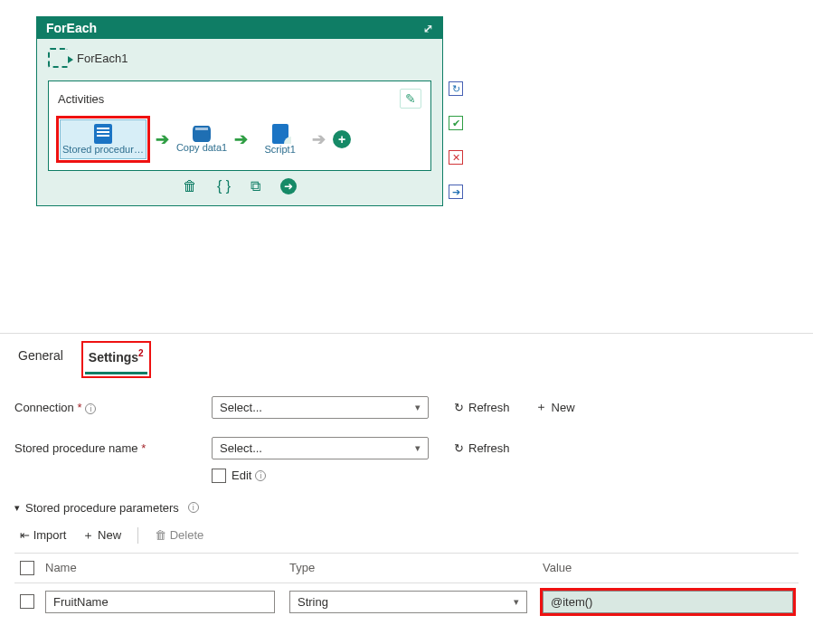  I want to click on activity-flow: Stored procedur… ➔ Copy data1 ➔ Script1 …, so click(240, 139).